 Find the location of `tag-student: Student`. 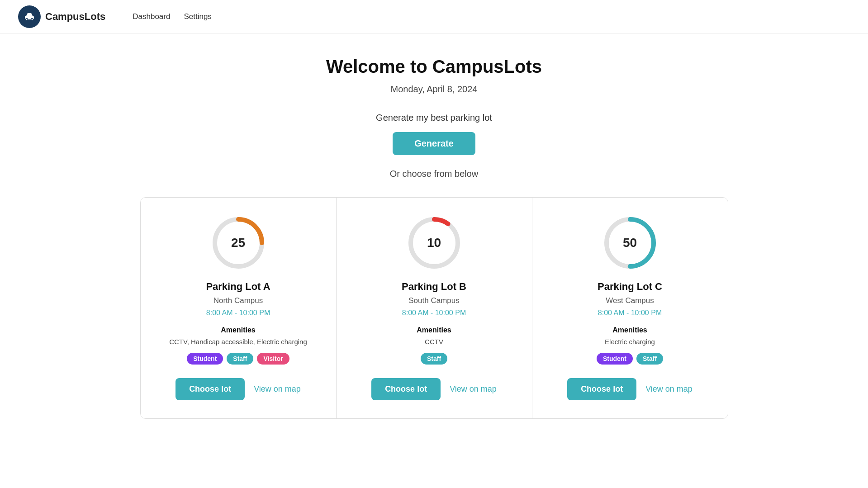

tag-student: Student is located at coordinates (205, 359).